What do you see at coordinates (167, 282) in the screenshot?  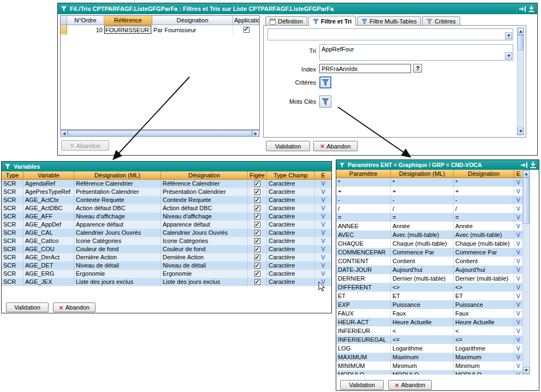 I see `variables-row: SCR AGE_JEX Liste des jours exclus Liste…` at bounding box center [167, 282].